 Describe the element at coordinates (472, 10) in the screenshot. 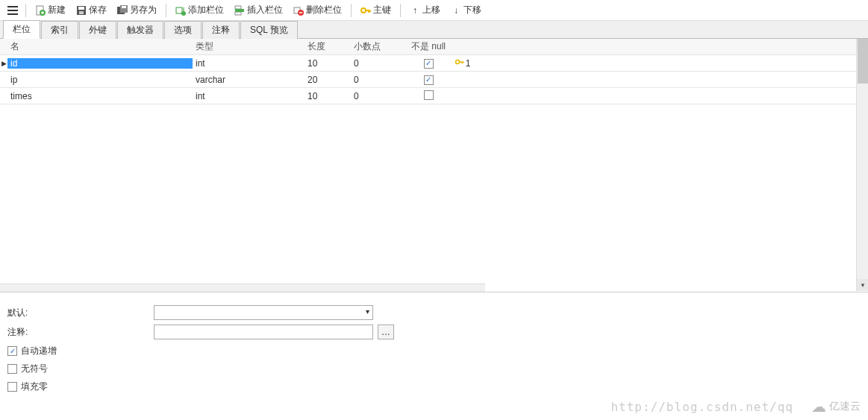

I see `move-down-label: 下移` at that location.